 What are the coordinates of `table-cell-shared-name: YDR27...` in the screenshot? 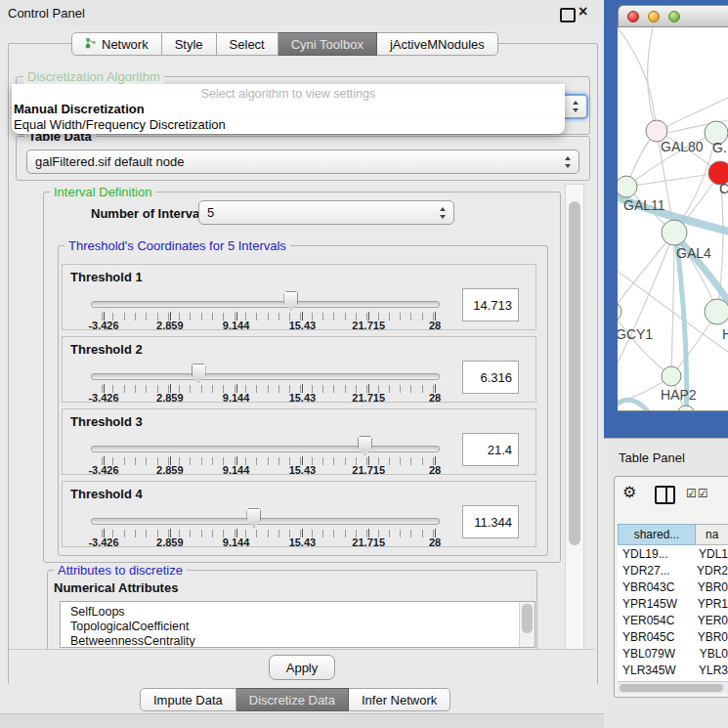 It's located at (655, 571).